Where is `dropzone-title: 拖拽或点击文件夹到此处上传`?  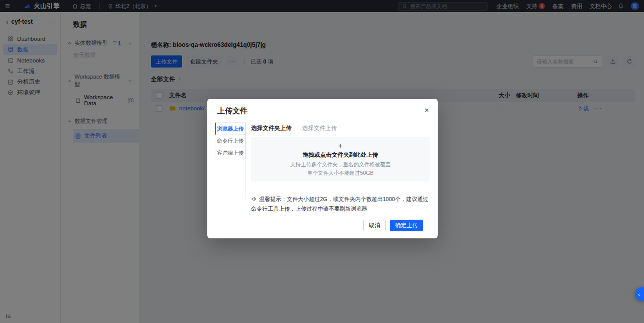
dropzone-title: 拖拽或点击文件夹到此处上传 is located at coordinates (341, 155).